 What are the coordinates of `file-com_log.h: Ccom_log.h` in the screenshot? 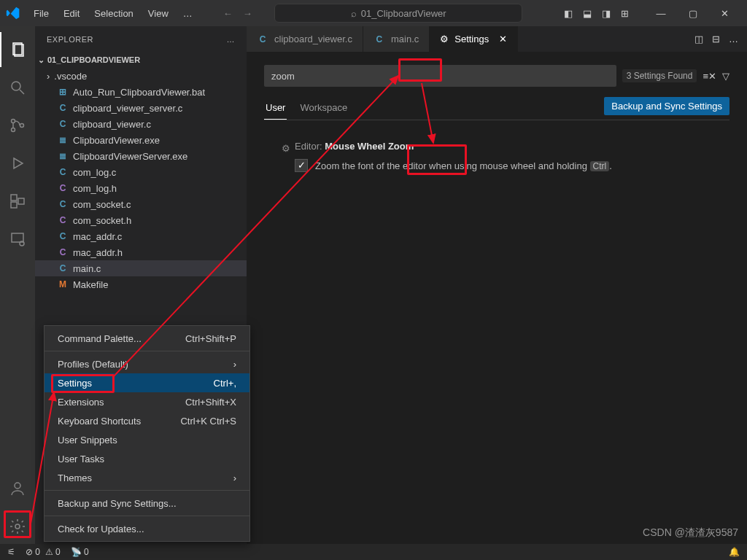 It's located at (141, 188).